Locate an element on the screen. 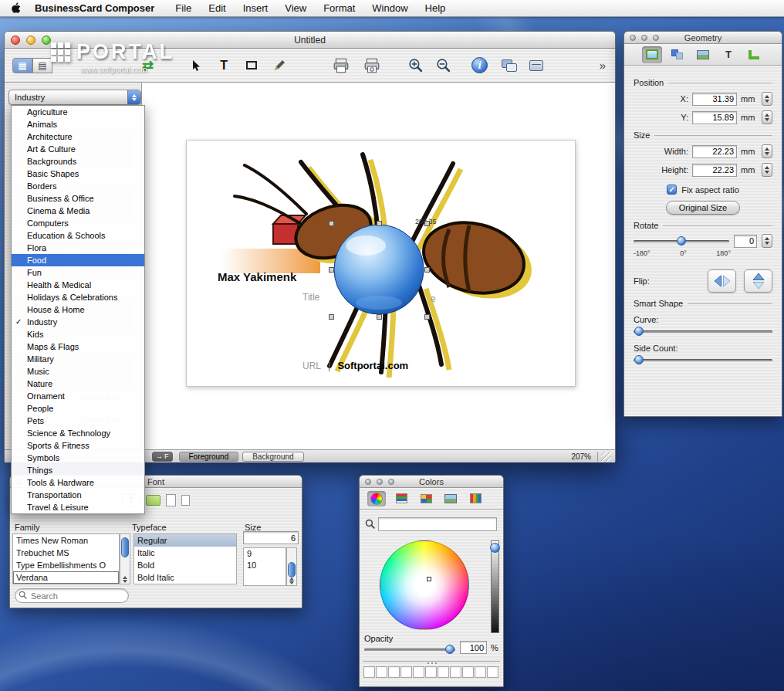 This screenshot has height=691, width=784. zoom-in-button is located at coordinates (415, 66).